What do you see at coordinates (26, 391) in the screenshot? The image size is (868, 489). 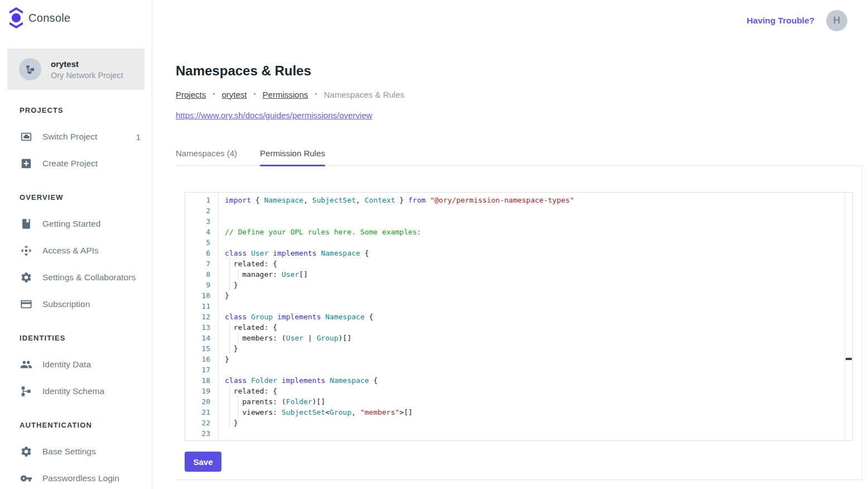 I see `schema-icon` at bounding box center [26, 391].